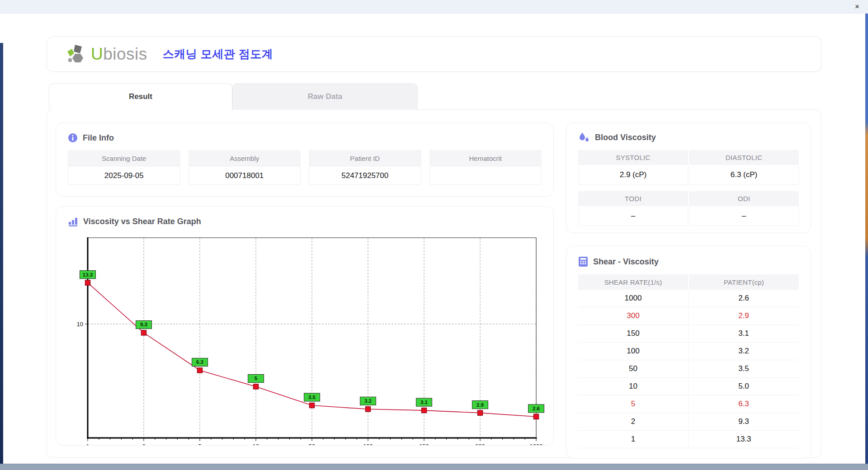  I want to click on systolic-header: SYSTOLIC, so click(633, 157).